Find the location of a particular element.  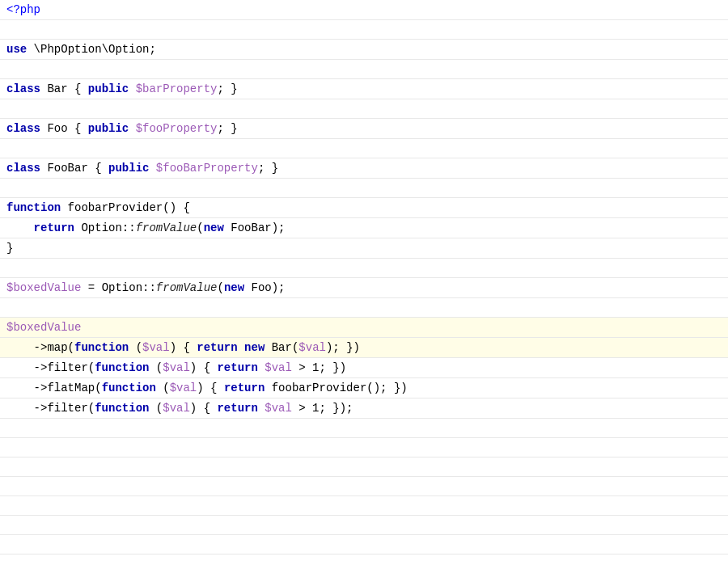

code-line: $boxedValue = Option::fromValue(new Foo)… is located at coordinates (364, 288).